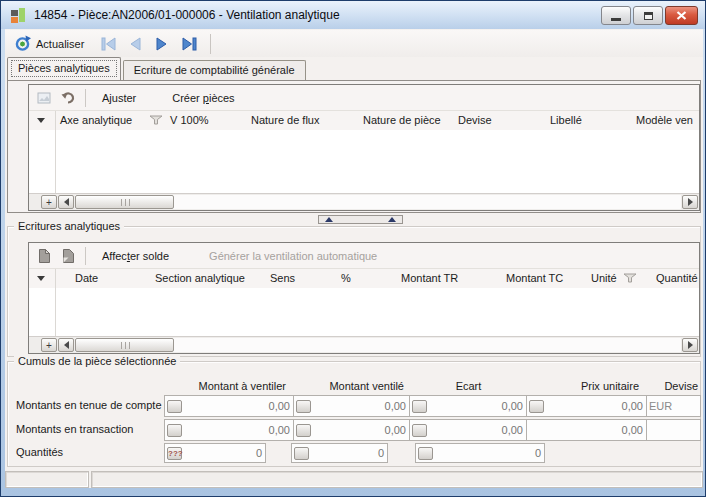 This screenshot has height=497, width=706. What do you see at coordinates (162, 44) in the screenshot?
I see `next-record-button` at bounding box center [162, 44].